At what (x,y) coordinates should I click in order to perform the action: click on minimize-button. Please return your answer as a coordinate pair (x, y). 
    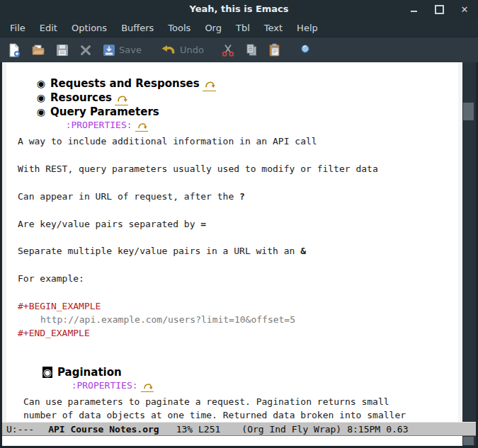
    Looking at the image, I should click on (414, 9).